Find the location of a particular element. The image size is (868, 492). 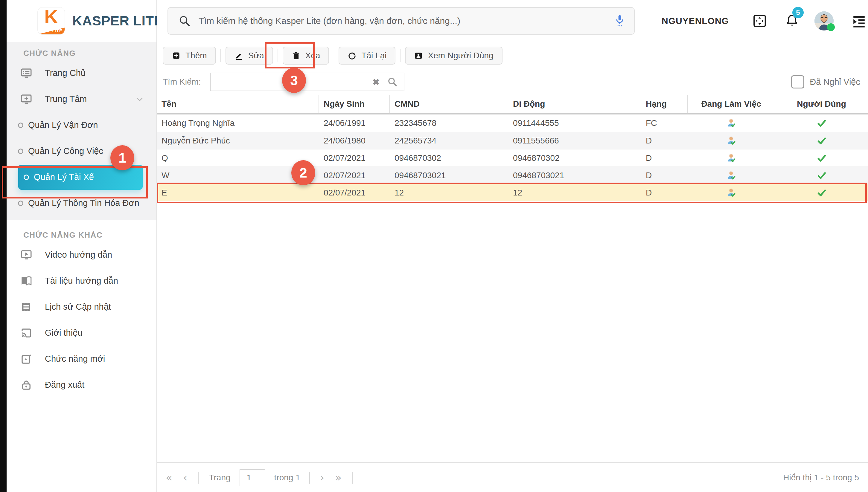

col-header-di-dong: Di Động is located at coordinates (575, 104).